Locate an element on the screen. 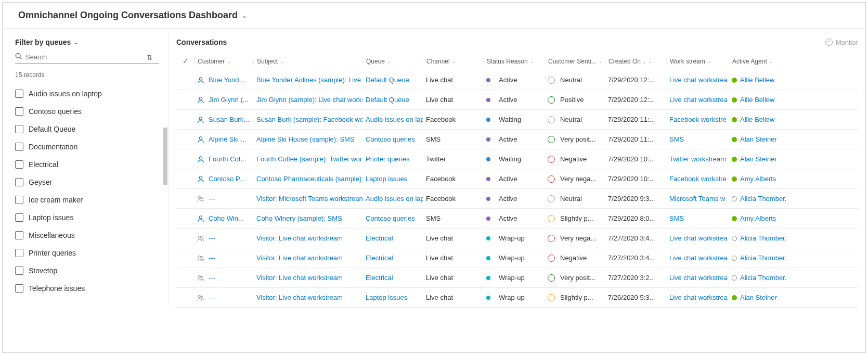 The height and width of the screenshot is (355, 868). subject-link: Blue Yonder Airlines (sample): Live c is located at coordinates (309, 80).